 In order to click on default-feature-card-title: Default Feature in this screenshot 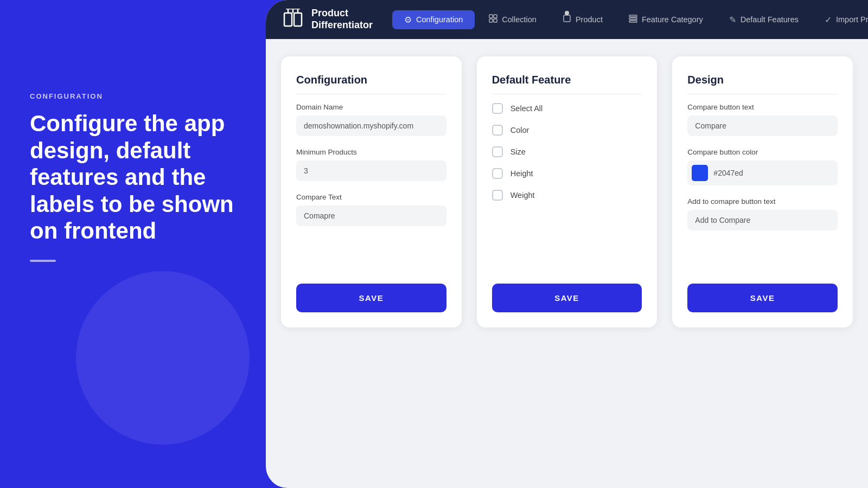, I will do `click(567, 84)`.